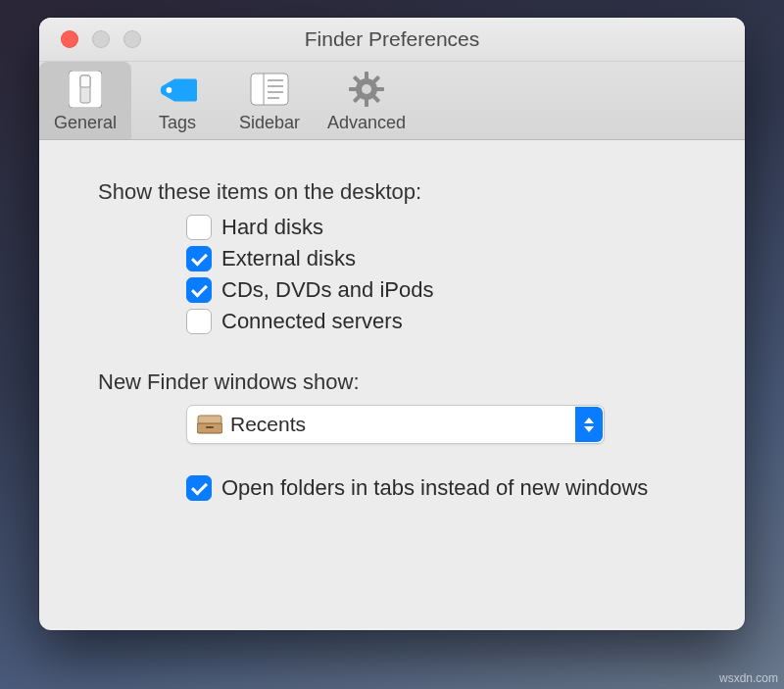  I want to click on checkbox-label: Hard disks, so click(272, 227).